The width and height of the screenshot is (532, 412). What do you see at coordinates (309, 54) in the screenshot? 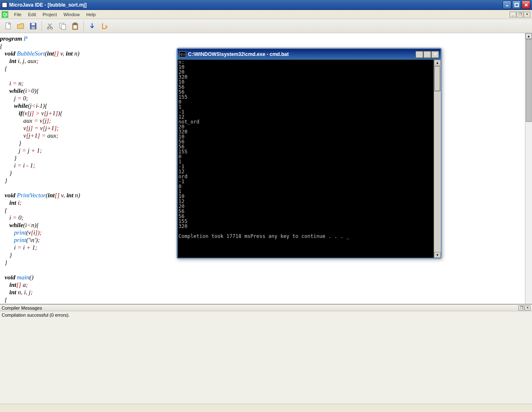
I see `cmd-titlebar: C:\ C:\WINDOWS\system32\cmd.exe - cmd.ba…` at bounding box center [309, 54].